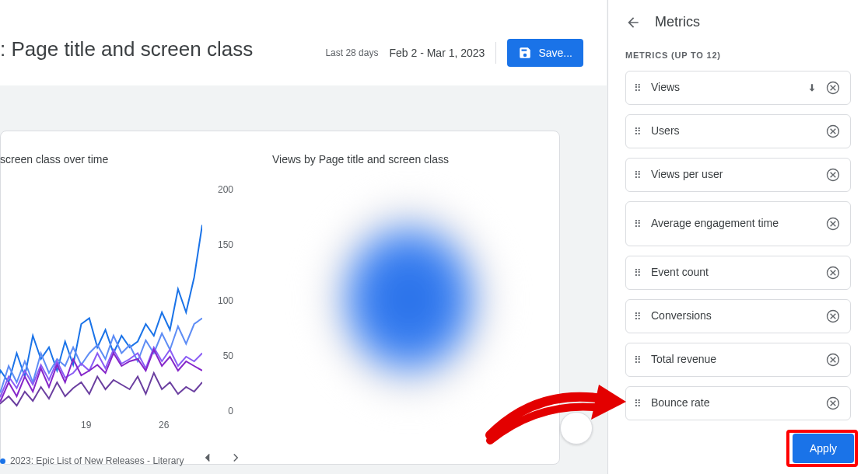 This screenshot has height=474, width=868. Describe the element at coordinates (163, 425) in the screenshot. I see `x-tick: 26` at that location.